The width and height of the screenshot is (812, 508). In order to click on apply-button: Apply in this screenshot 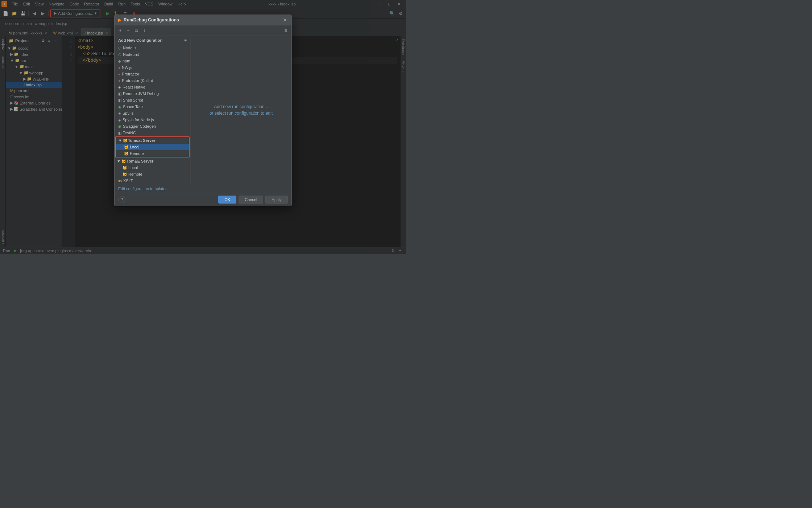, I will do `click(277, 200)`.